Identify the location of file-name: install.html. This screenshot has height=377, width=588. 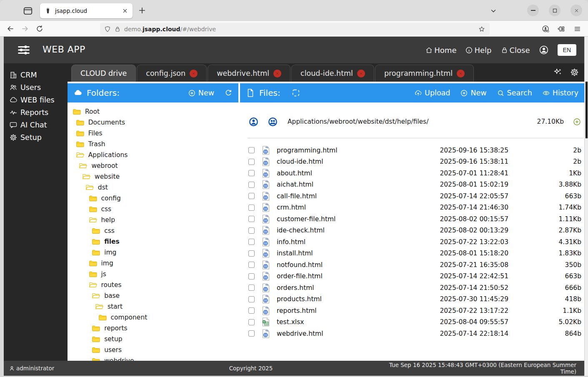
(357, 253).